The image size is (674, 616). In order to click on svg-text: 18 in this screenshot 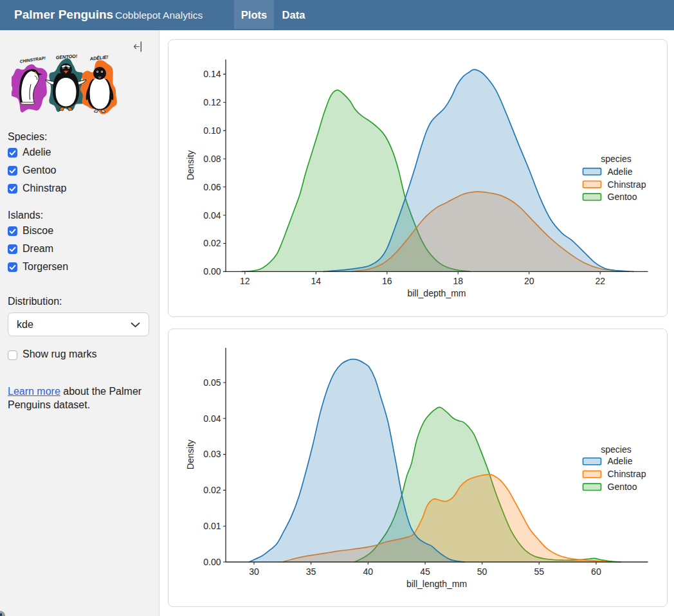, I will do `click(458, 281)`.